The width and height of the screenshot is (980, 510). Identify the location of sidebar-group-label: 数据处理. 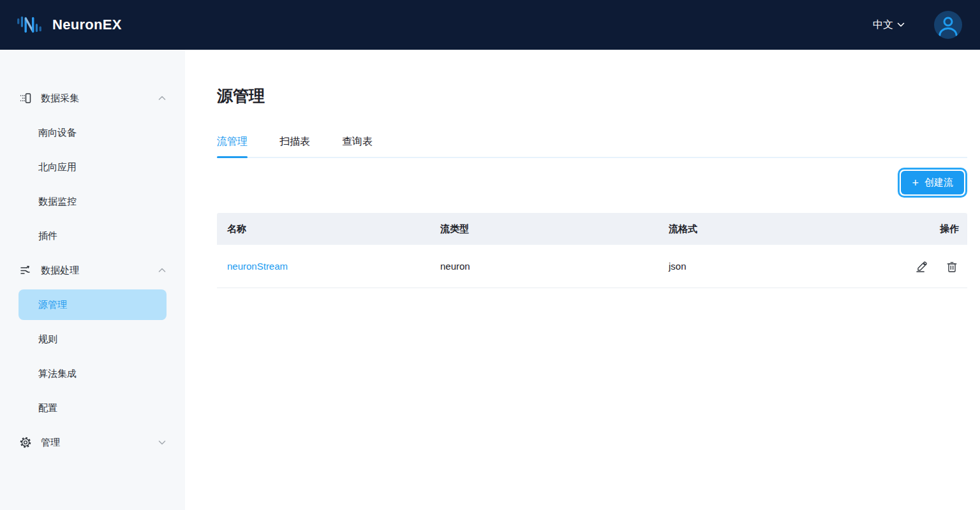
(60, 270).